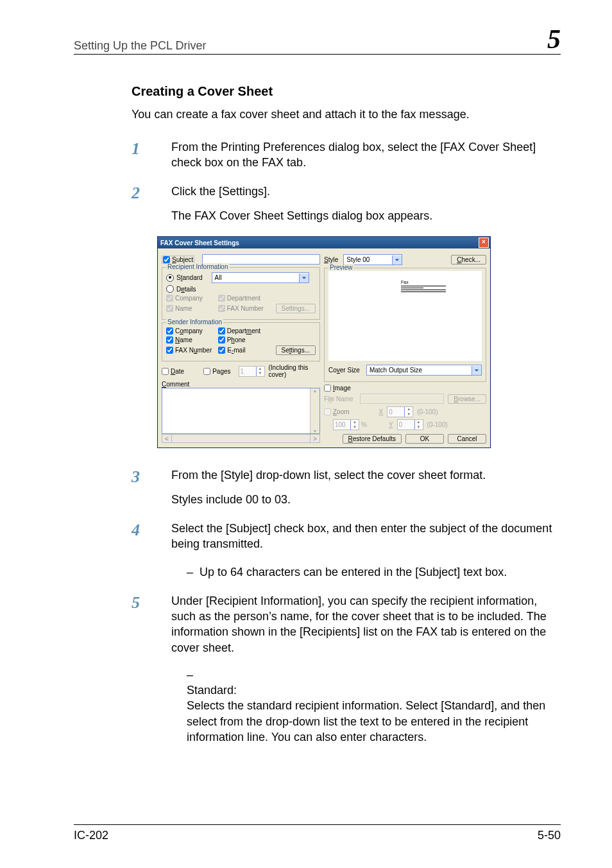 This screenshot has width=612, height=868. What do you see at coordinates (180, 308) in the screenshot?
I see `recipient-name-checkbox: Name` at bounding box center [180, 308].